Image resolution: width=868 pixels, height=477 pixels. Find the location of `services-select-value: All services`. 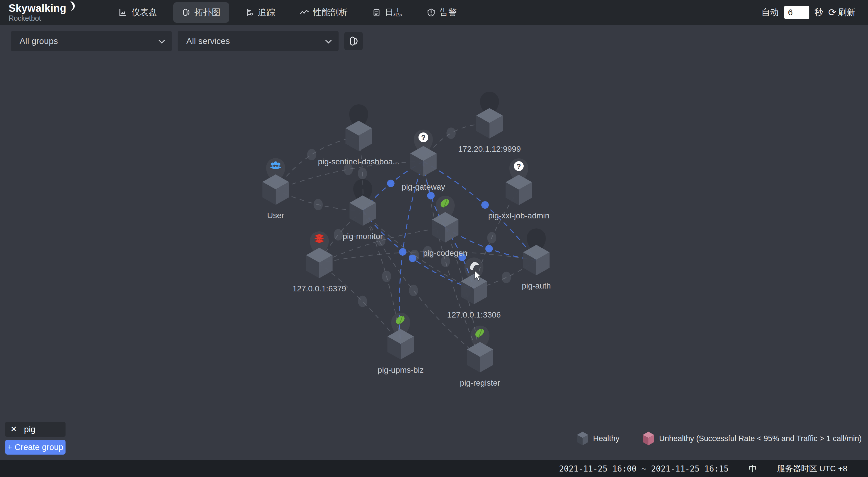

services-select-value: All services is located at coordinates (208, 41).